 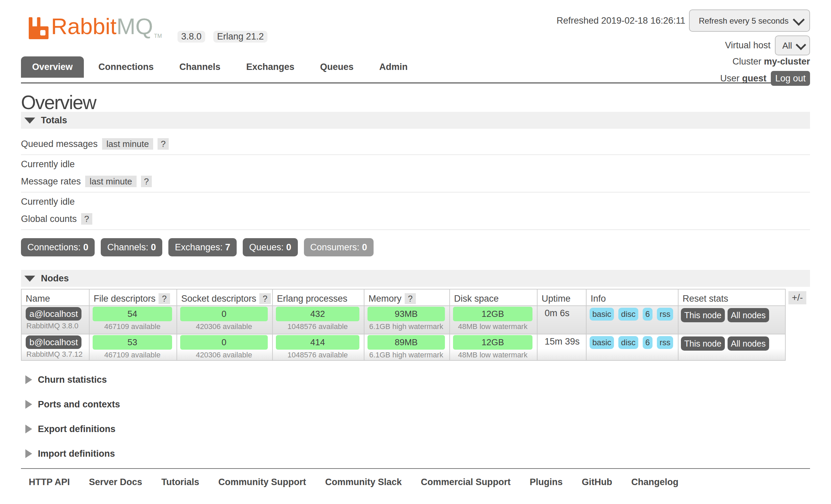 What do you see at coordinates (562, 297) in the screenshot?
I see `col-uptime: Uptime` at bounding box center [562, 297].